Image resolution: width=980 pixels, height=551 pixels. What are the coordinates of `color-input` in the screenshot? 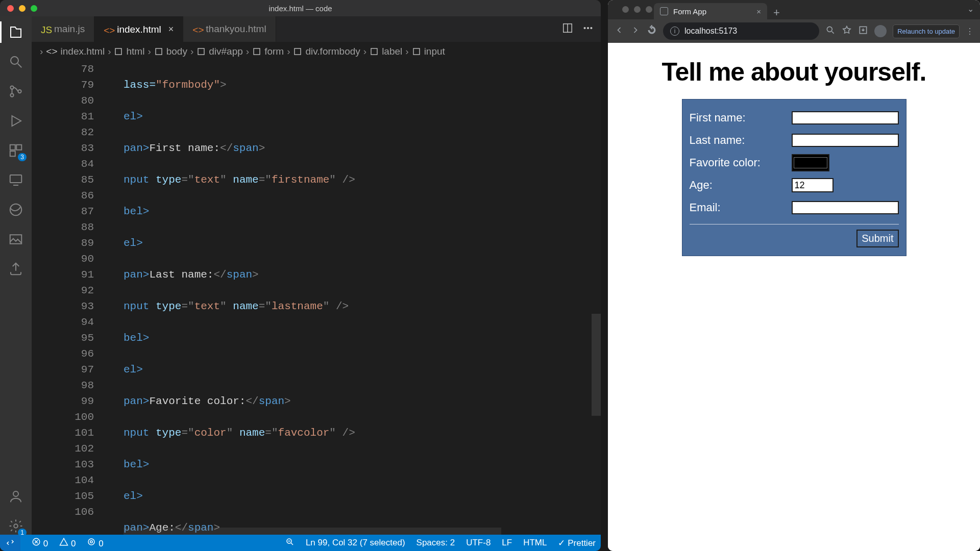 It's located at (811, 163).